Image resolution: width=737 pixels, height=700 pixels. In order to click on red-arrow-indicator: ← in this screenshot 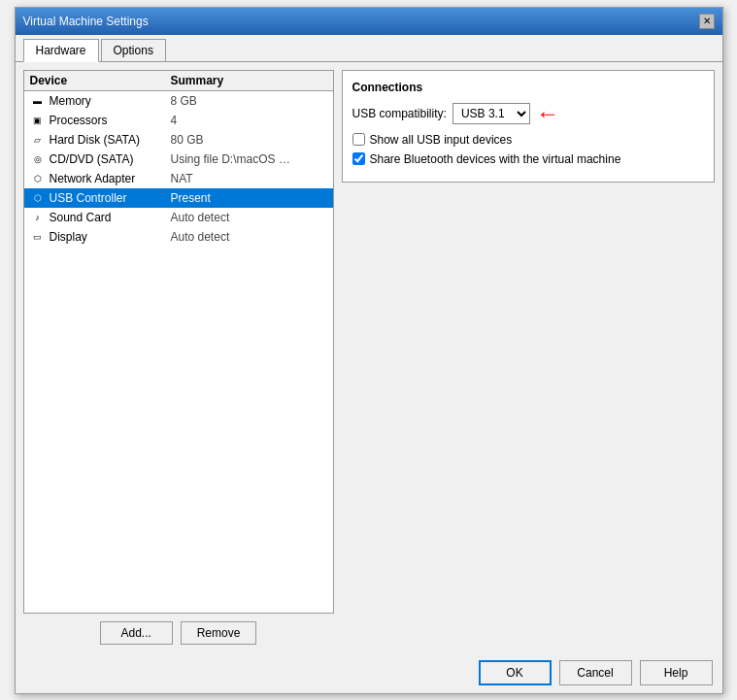, I will do `click(548, 114)`.